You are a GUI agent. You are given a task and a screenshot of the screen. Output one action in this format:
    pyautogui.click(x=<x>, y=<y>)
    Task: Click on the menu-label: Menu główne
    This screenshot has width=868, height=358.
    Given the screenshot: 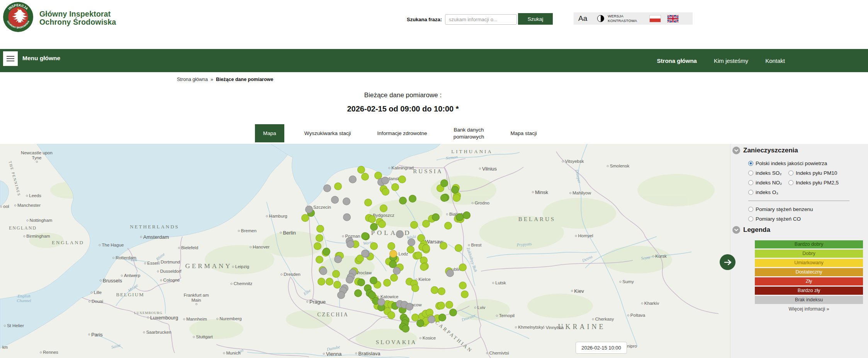 What is the action you would take?
    pyautogui.click(x=41, y=58)
    